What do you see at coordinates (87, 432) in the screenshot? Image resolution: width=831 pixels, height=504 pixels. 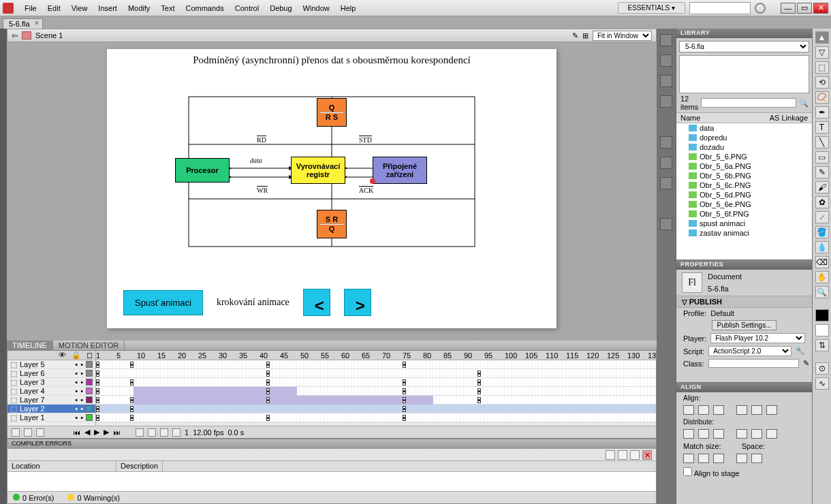 I see `prev-frame-icon: ◀` at bounding box center [87, 432].